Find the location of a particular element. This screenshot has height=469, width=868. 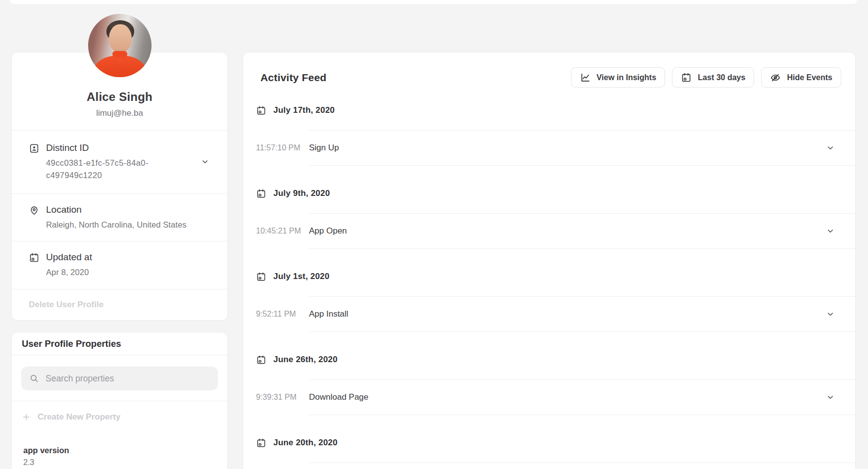

updated-at-row: Updated at Apr 8, 2020 is located at coordinates (120, 265).